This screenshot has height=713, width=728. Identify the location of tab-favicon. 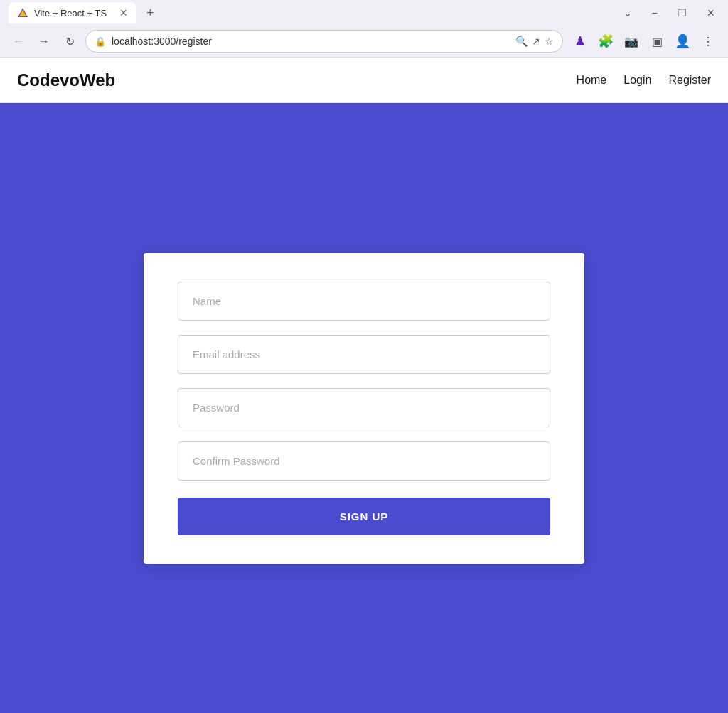
(23, 13).